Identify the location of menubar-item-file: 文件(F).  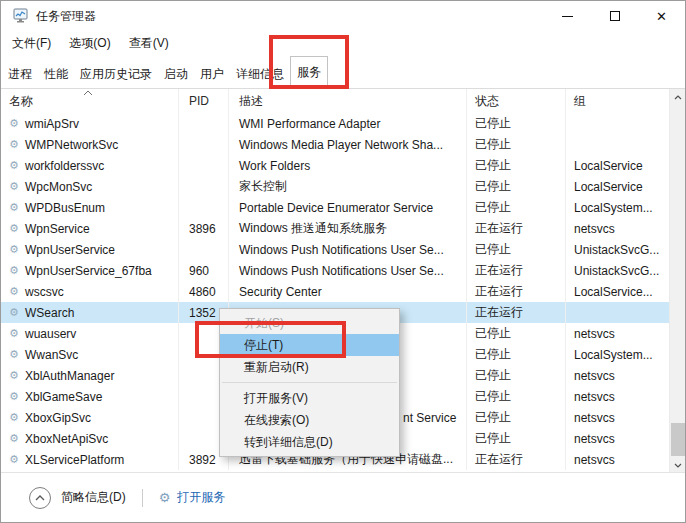
(32, 44).